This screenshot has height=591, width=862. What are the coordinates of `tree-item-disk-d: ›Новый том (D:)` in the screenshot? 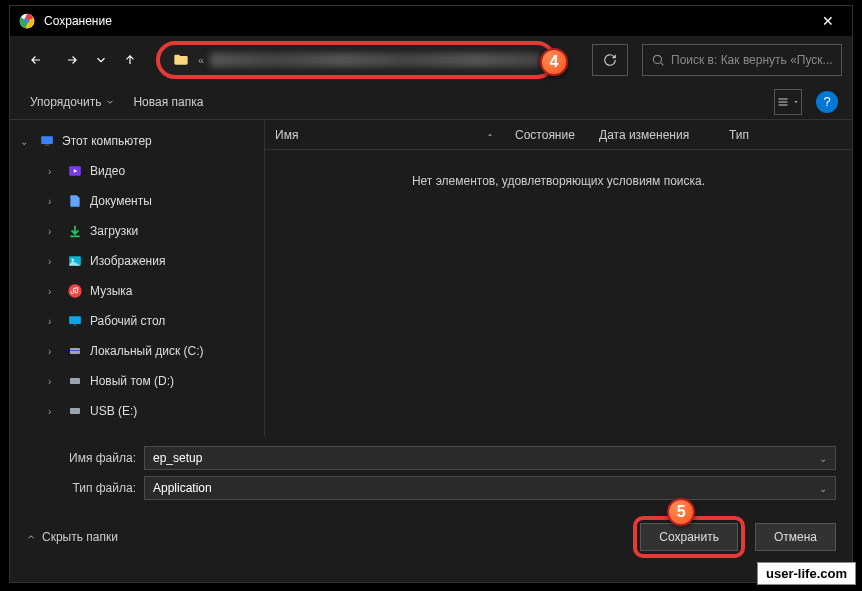 It's located at (137, 381).